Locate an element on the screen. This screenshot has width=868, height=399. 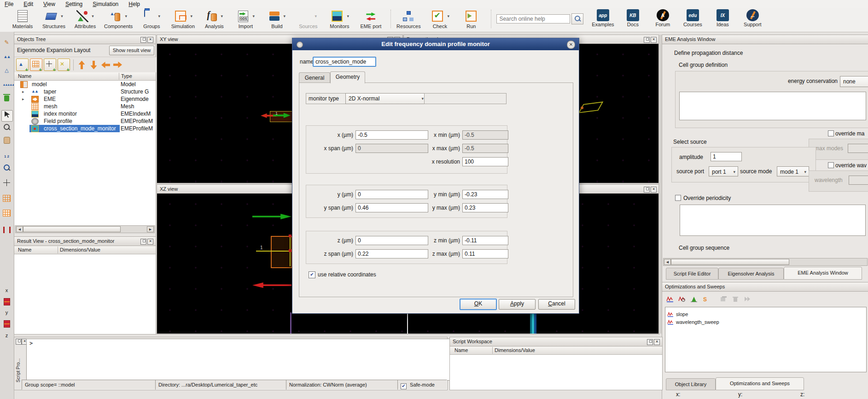
z-min-input is located at coordinates (485, 241).